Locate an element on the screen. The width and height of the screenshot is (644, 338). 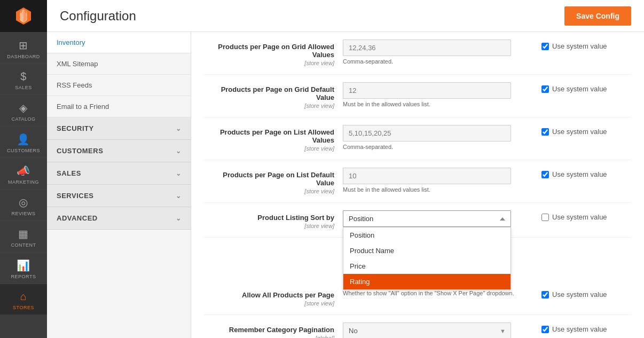
list-allowed-input is located at coordinates (427, 133).